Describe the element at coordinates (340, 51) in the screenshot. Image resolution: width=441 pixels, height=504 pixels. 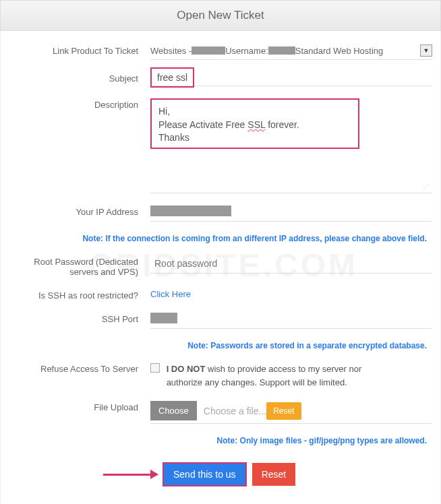
I see `product-suffix: Standard Web Hosting` at that location.